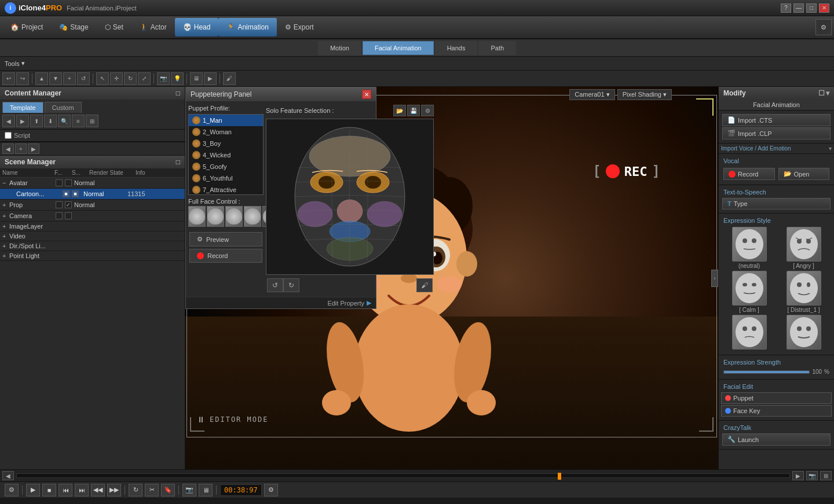 This screenshot has height=504, width=834. Describe the element at coordinates (23, 121) in the screenshot. I see `cm-tb-2: ▶` at that location.